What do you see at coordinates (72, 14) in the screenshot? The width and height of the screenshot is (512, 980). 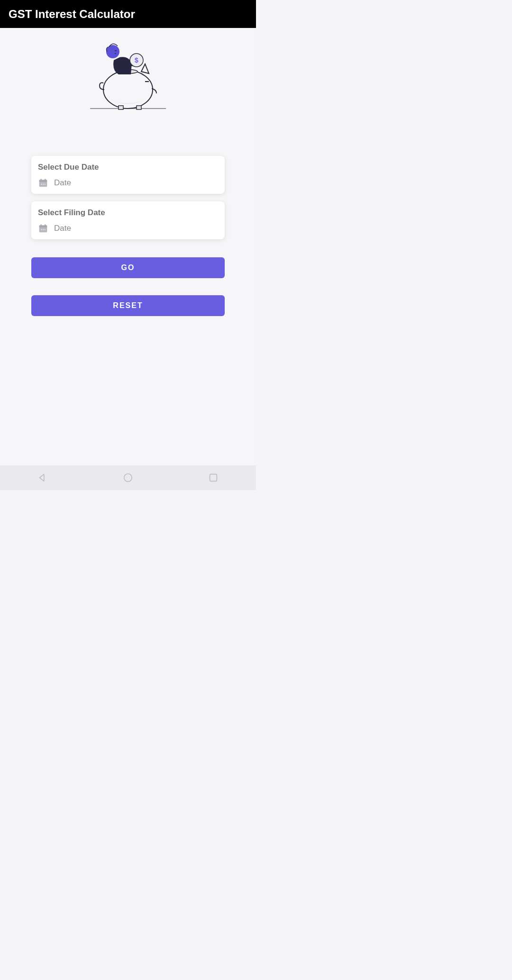 I see `app-title: GST Interest Calculator` at bounding box center [72, 14].